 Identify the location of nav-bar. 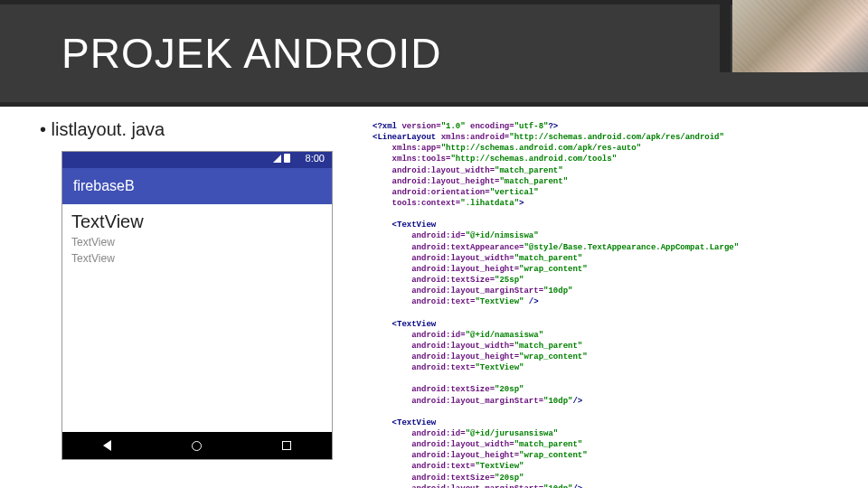
(197, 446).